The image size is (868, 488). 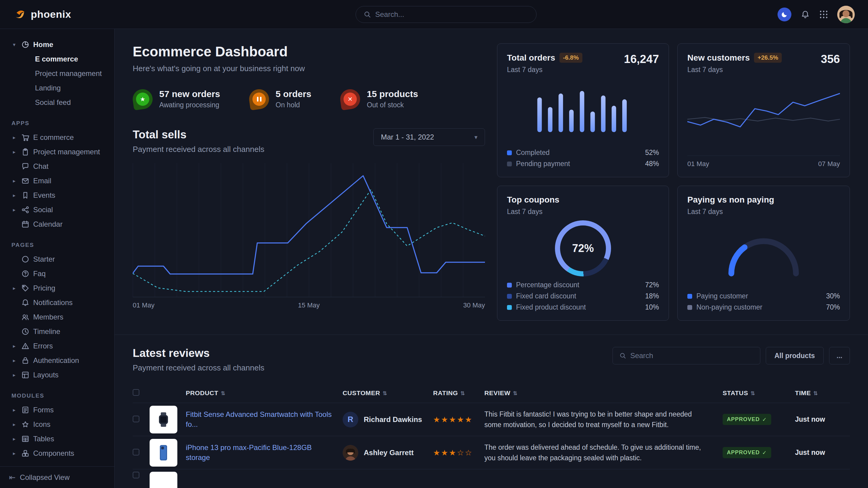 I want to click on change-badge: +26.5%, so click(x=768, y=58).